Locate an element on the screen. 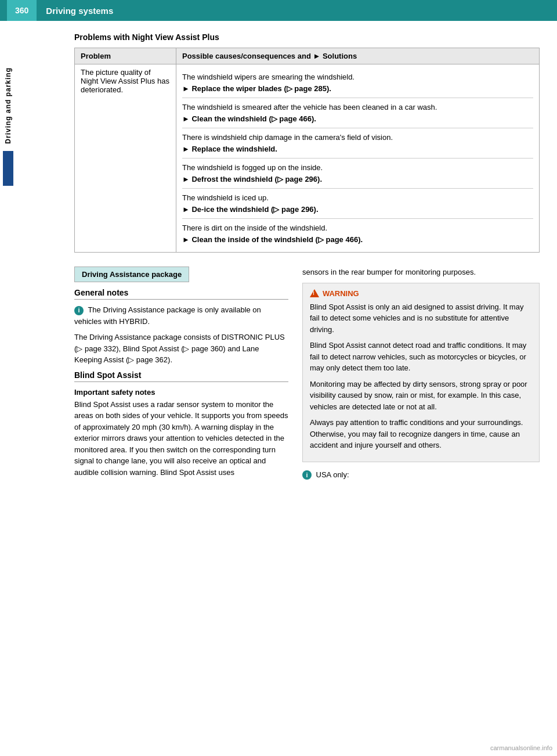  header-bar: 360 Driving systems is located at coordinates (278, 10).